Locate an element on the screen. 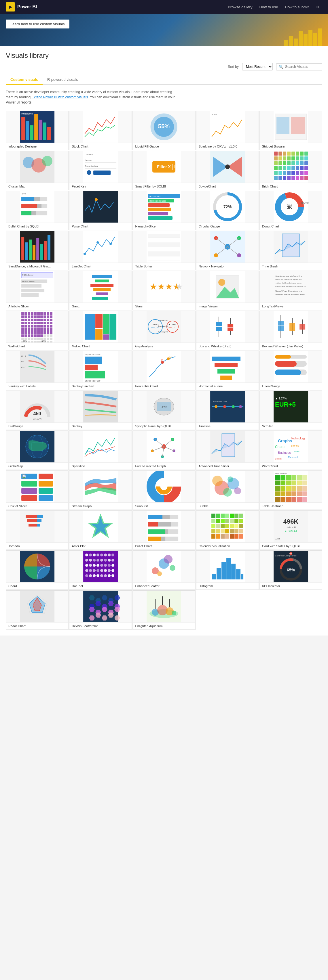  tab-r-powered: R-powered visuals is located at coordinates (62, 80).